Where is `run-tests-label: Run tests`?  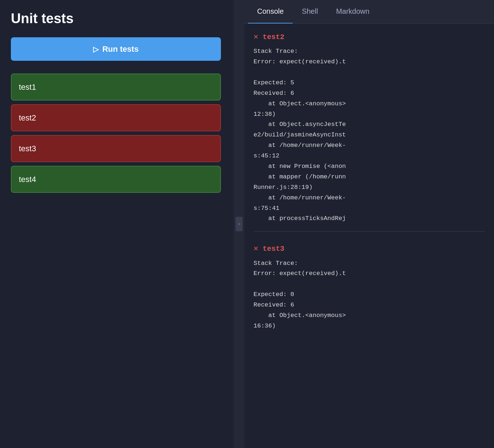
run-tests-label: Run tests is located at coordinates (120, 49).